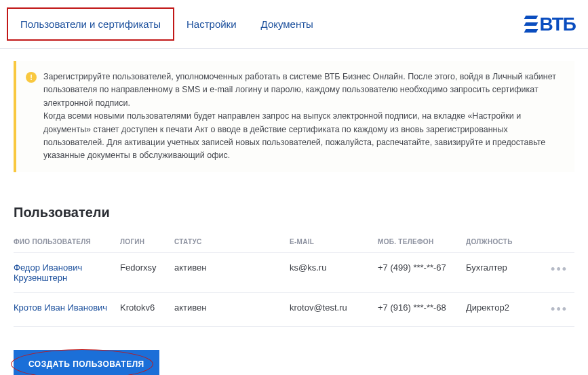  Describe the element at coordinates (334, 273) in the screenshot. I see `user-email: ks@ks.ru` at that location.